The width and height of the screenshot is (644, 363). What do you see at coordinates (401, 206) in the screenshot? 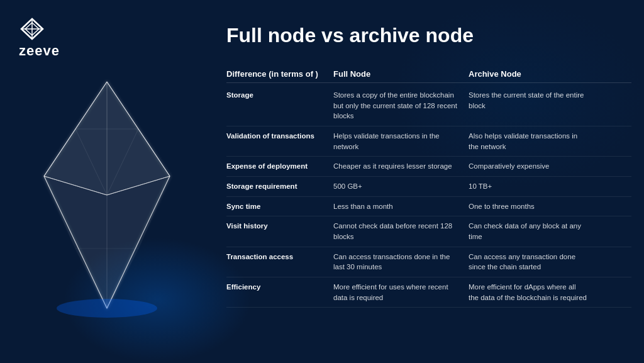
I see `cell-full-node: Less than a month` at bounding box center [401, 206].